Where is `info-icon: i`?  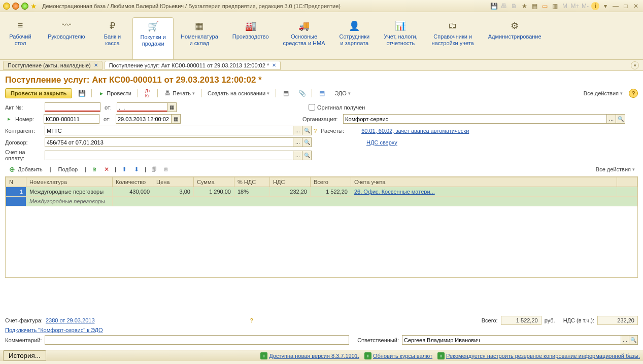
info-icon: i is located at coordinates (595, 6).